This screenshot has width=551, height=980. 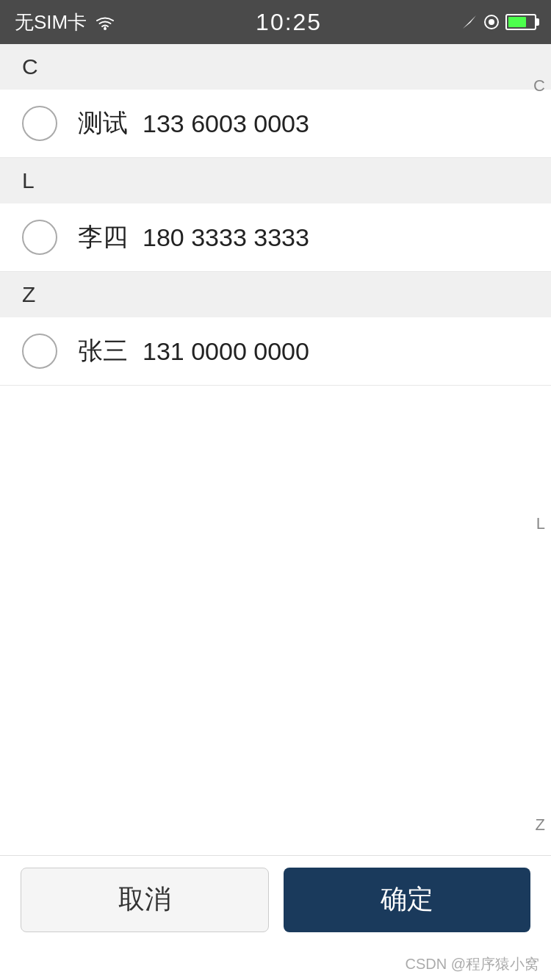 I want to click on lock-icon, so click(x=491, y=22).